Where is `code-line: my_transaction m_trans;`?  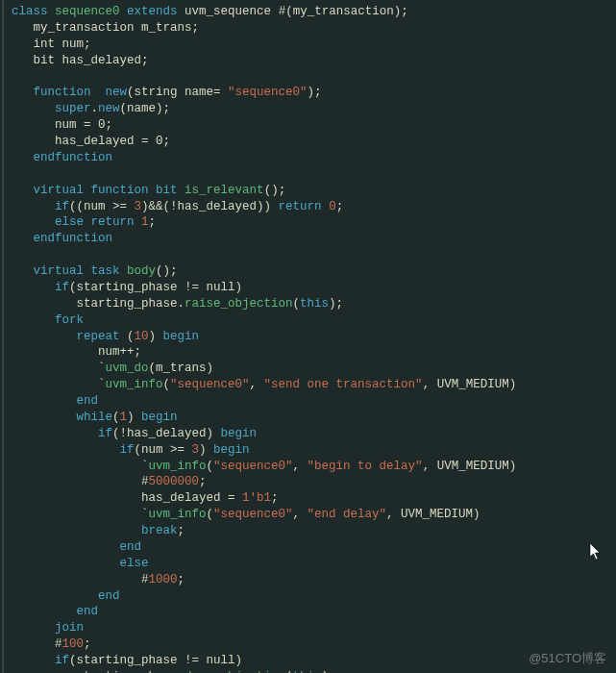
code-line: my_transaction m_trans; is located at coordinates (106, 28).